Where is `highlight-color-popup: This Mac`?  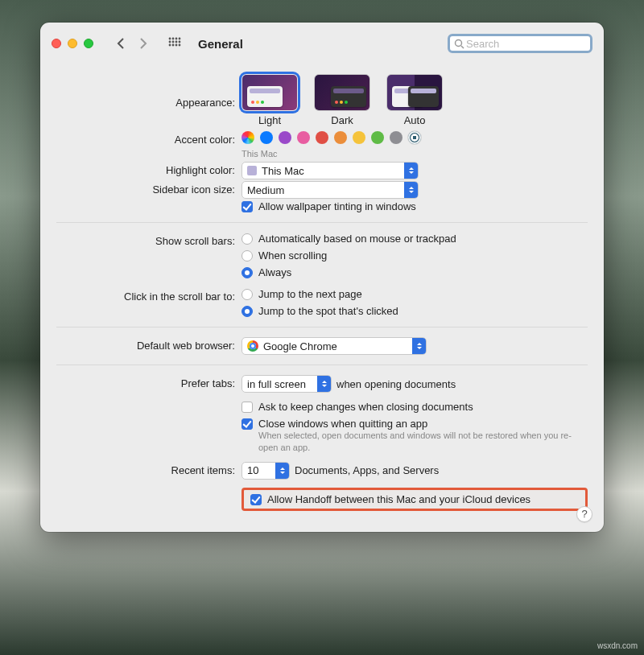
highlight-color-popup: This Mac is located at coordinates (330, 171).